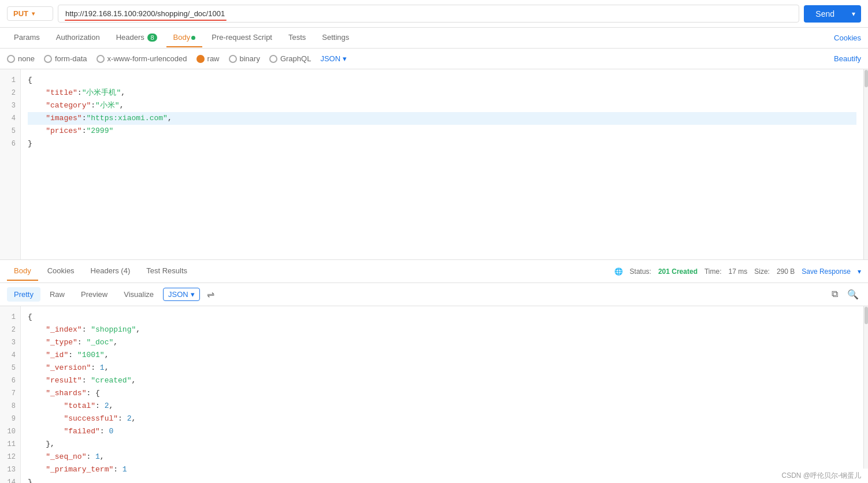  Describe the element at coordinates (139, 295) in the screenshot. I see `format-visualize: Visualize` at that location.